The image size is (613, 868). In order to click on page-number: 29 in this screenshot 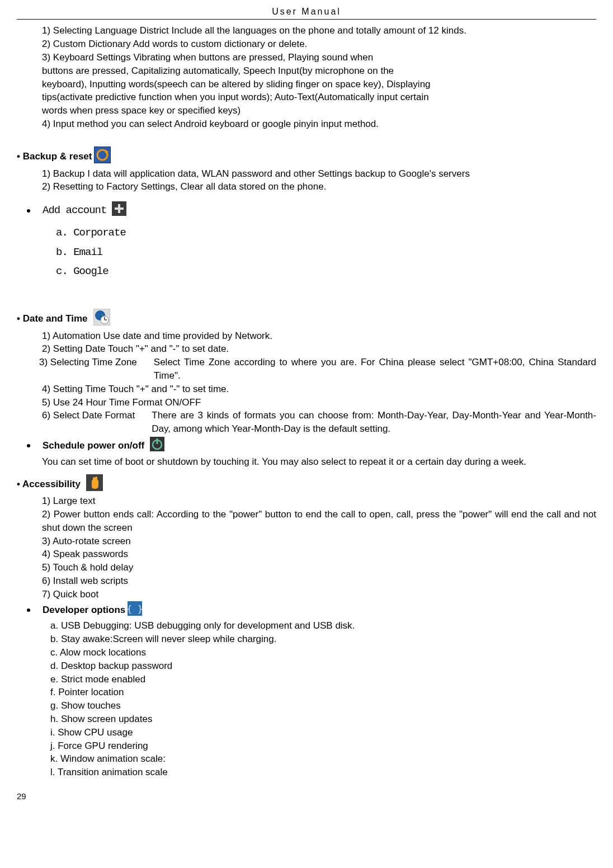, I will do `click(306, 796)`.